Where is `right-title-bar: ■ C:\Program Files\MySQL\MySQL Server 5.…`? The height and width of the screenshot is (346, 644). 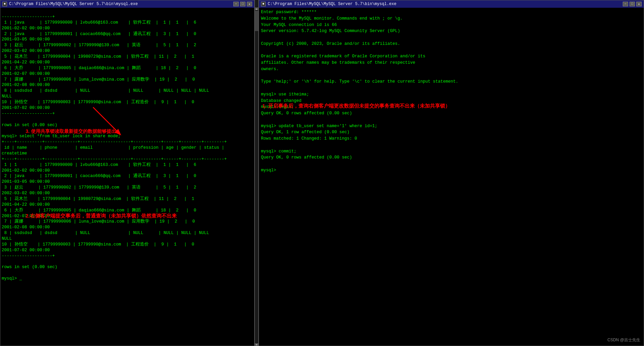
right-title-bar: ■ C:\Program Files\MySQL\MySQL Server 5.… is located at coordinates (451, 4).